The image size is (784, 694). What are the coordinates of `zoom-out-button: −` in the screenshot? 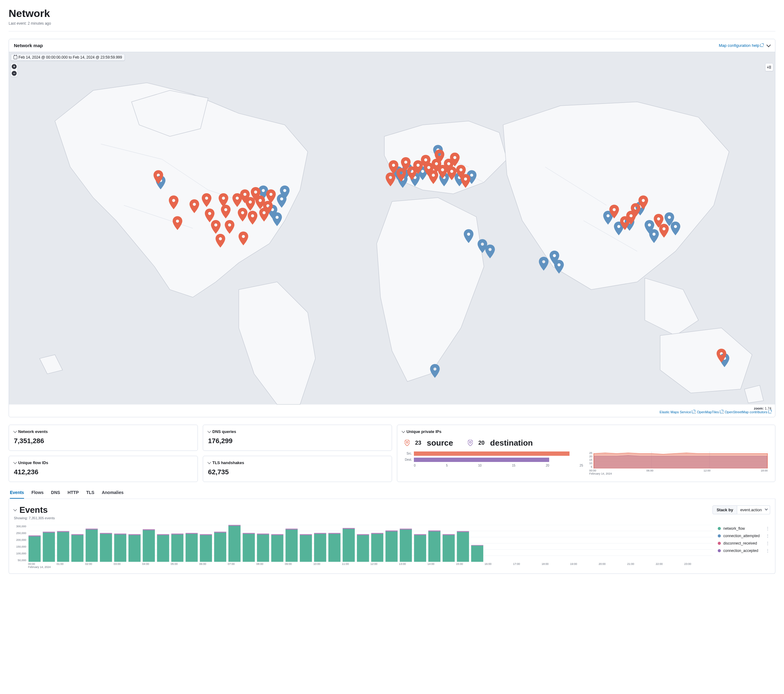 It's located at (14, 73).